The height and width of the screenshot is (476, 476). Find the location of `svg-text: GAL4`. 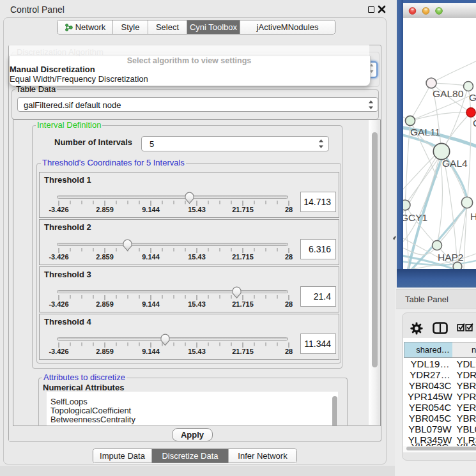

svg-text: GAL4 is located at coordinates (455, 164).